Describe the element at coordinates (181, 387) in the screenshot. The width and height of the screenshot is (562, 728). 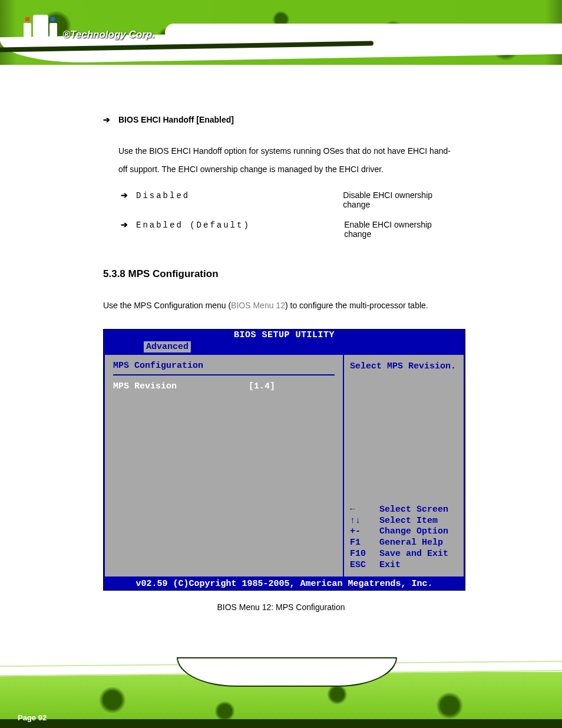
I see `bios-setting-label: MPS Revision` at that location.